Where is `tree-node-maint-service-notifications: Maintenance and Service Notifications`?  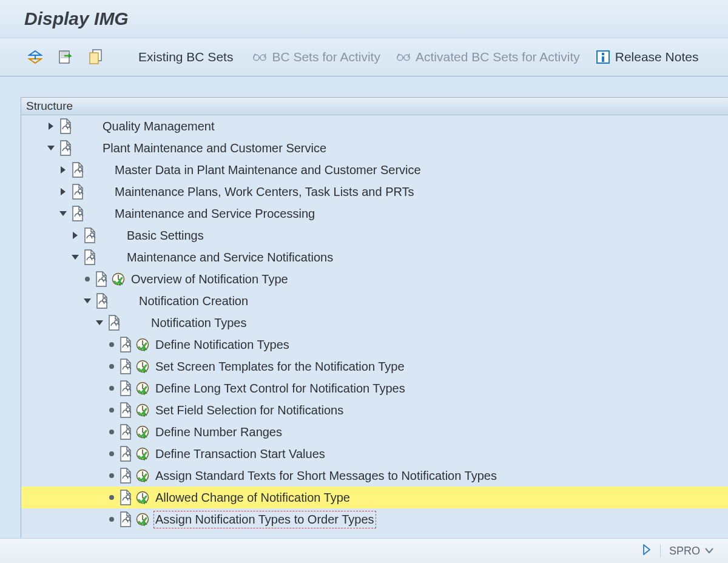
tree-node-maint-service-notifications: Maintenance and Service Notifications is located at coordinates (375, 257).